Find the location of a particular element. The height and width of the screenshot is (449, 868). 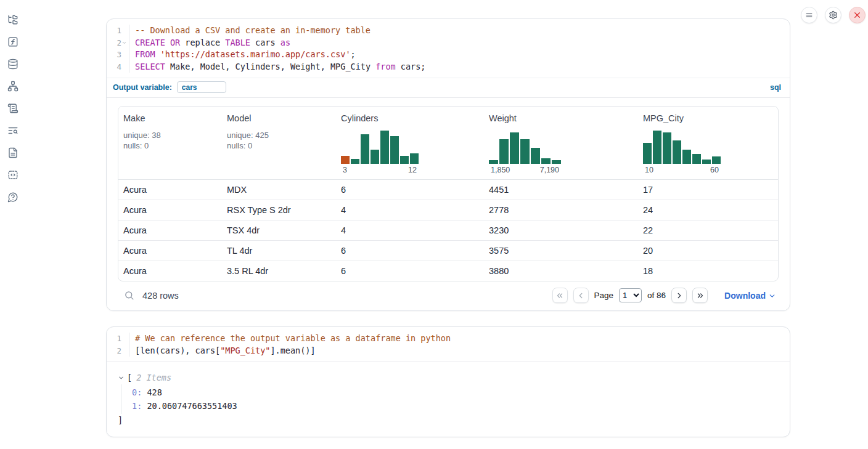

table-cell: 3575 is located at coordinates (561, 251).